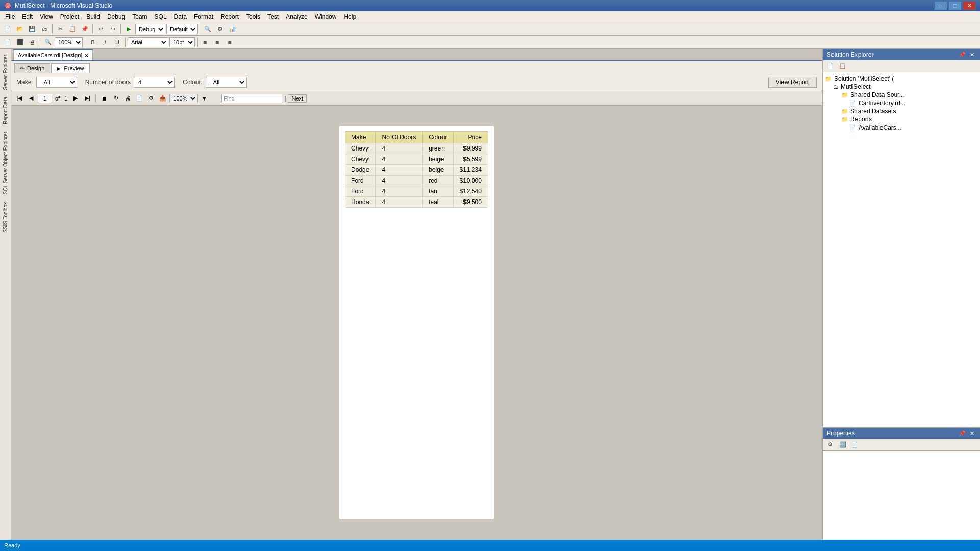 Image resolution: width=980 pixels, height=551 pixels. Describe the element at coordinates (76, 98) in the screenshot. I see `next-page-btn: ▶` at that location.